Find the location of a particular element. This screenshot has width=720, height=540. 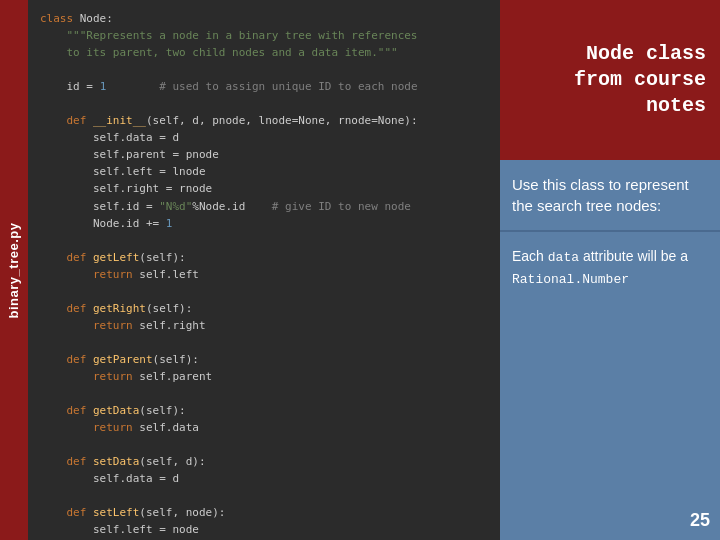

code-data: data is located at coordinates (564, 258).